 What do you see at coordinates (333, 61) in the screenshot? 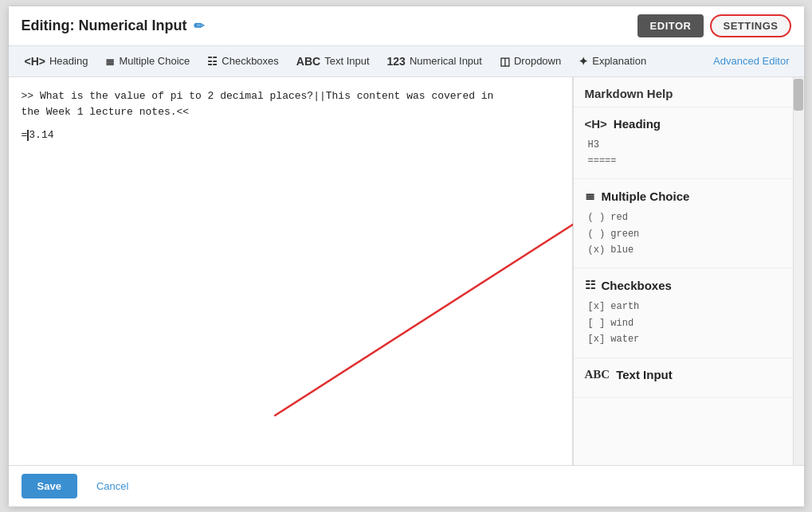
I see `toolbar-text-input: ABC Text Input` at bounding box center [333, 61].